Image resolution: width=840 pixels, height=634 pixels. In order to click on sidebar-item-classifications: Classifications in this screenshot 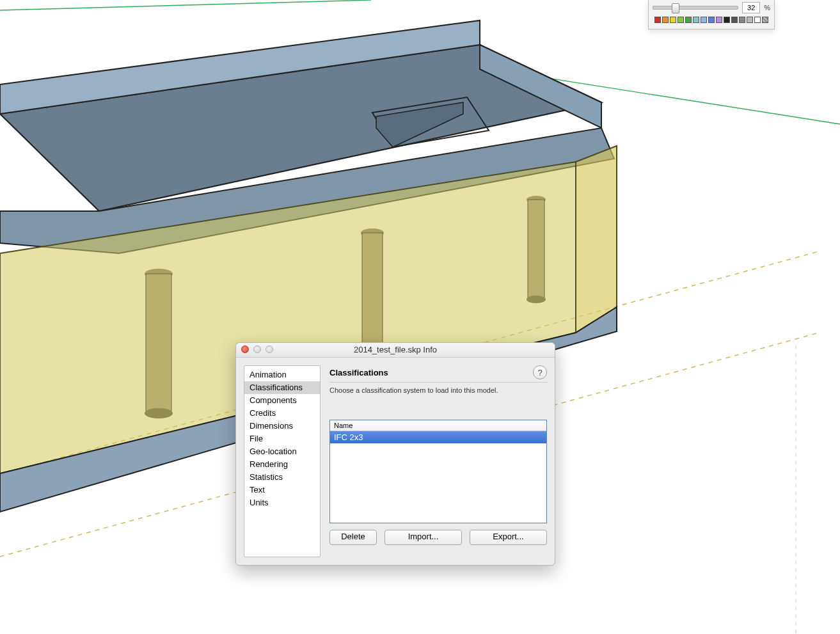, I will do `click(282, 388)`.